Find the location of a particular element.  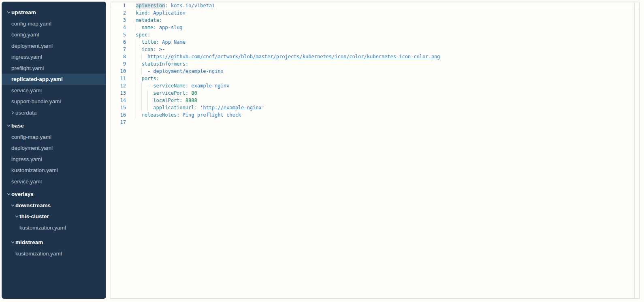

token-key: serviceName: is located at coordinates (171, 86).